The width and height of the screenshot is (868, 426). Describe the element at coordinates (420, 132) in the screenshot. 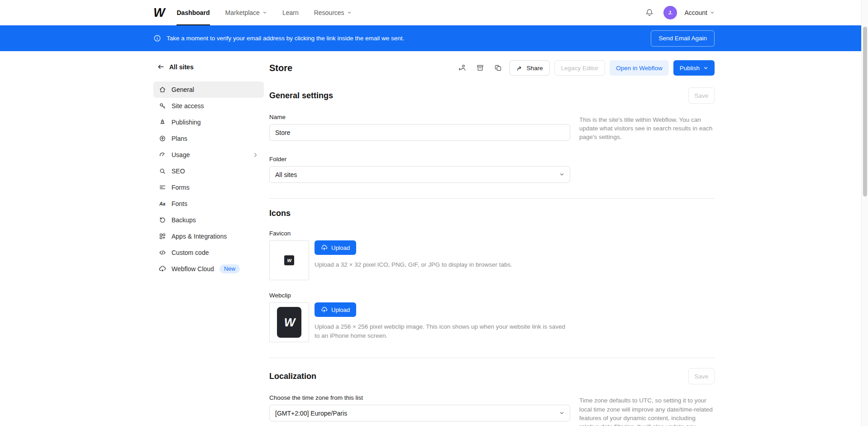

I see `site-name-input` at that location.